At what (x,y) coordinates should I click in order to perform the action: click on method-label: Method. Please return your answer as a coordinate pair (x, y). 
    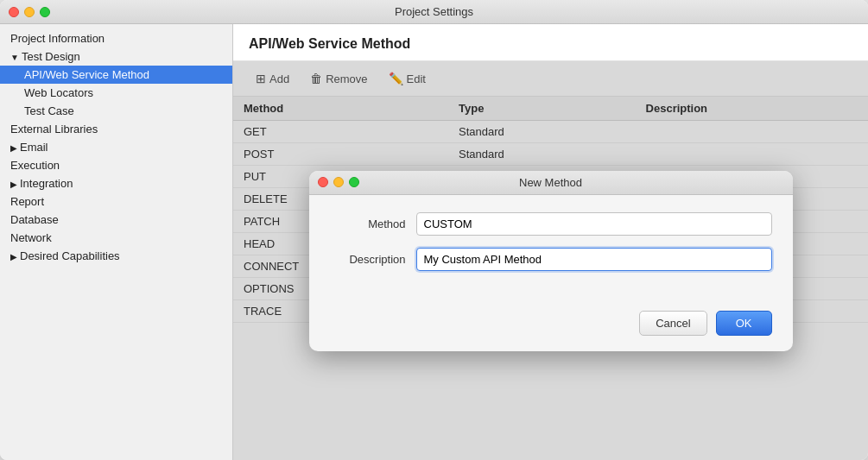
    Looking at the image, I should click on (373, 224).